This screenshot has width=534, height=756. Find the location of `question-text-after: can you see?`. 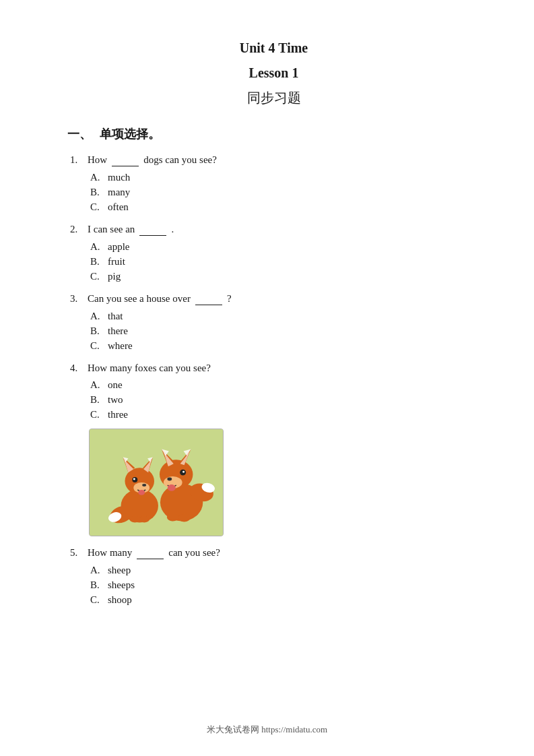

question-text-after: can you see? is located at coordinates (194, 553).